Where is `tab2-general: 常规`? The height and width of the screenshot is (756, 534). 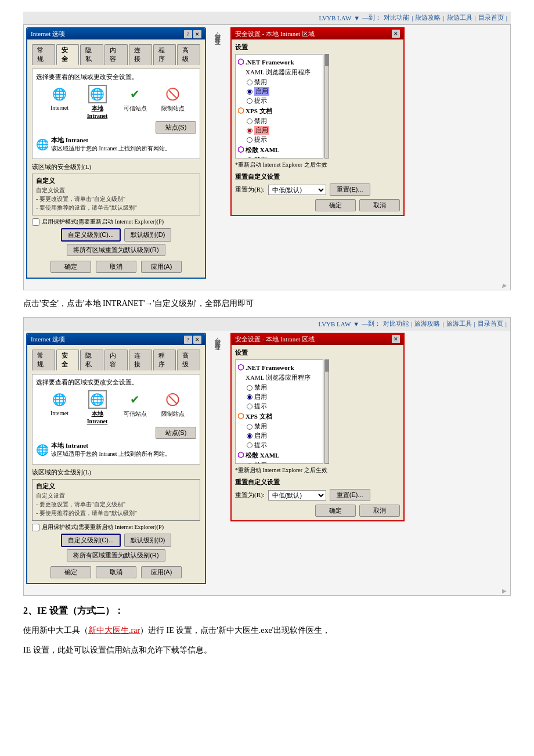 tab2-general: 常规 is located at coordinates (44, 360).